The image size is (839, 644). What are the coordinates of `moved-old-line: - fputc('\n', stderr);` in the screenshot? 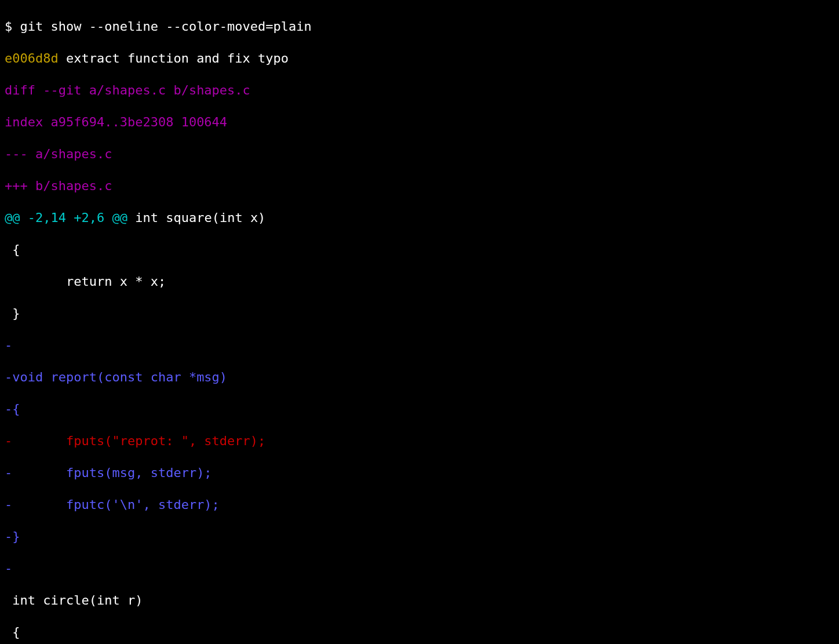 It's located at (420, 505).